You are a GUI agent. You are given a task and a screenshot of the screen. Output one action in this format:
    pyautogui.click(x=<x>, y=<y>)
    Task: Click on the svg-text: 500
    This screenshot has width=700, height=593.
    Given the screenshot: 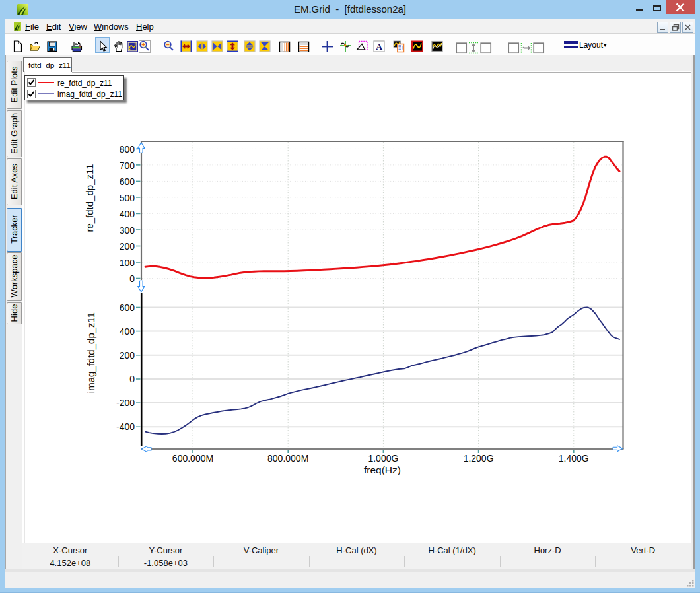 What is the action you would take?
    pyautogui.click(x=127, y=198)
    